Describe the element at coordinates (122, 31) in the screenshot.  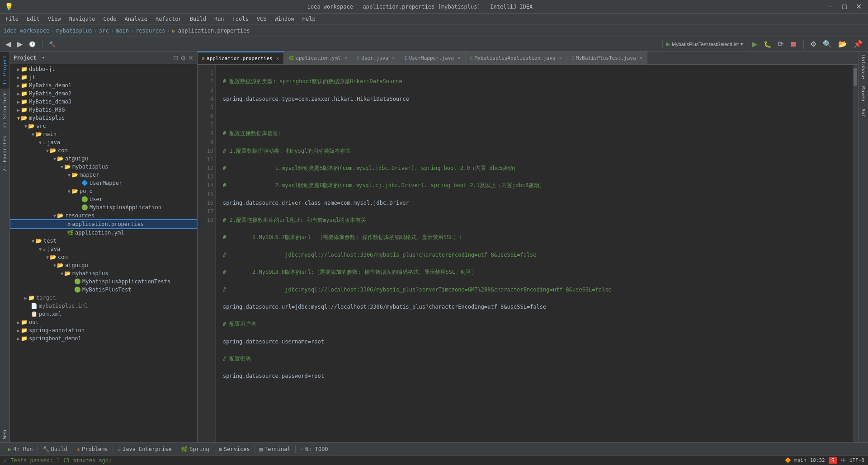
I see `breadcrumb-main: main` at that location.